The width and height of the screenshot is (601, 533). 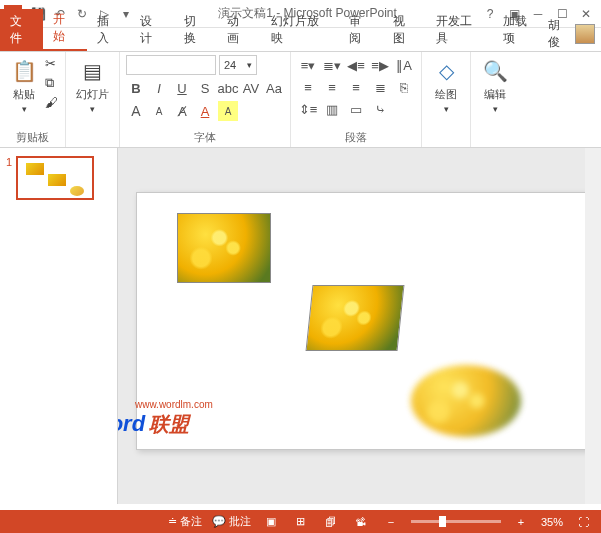 What do you see at coordinates (64, 29) in the screenshot?
I see `tab-home: 开始` at bounding box center [64, 29].